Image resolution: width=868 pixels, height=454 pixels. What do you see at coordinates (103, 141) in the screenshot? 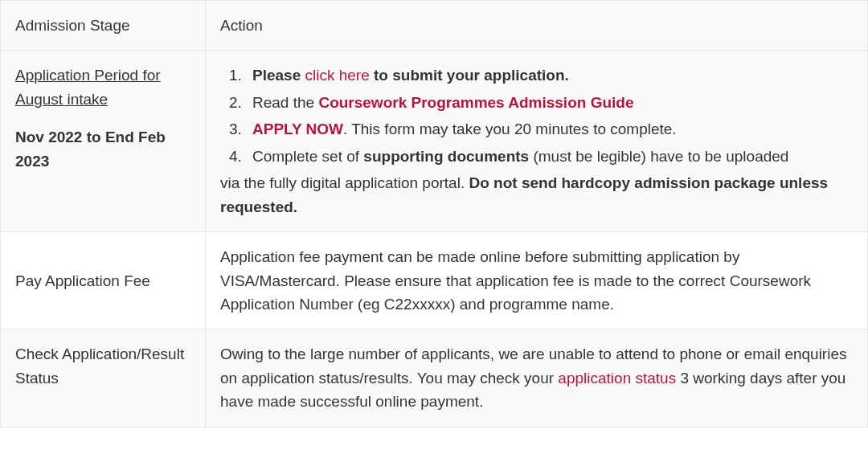
I see `stage-cell-application-period: Application Period for August intake Nov…` at bounding box center [103, 141].